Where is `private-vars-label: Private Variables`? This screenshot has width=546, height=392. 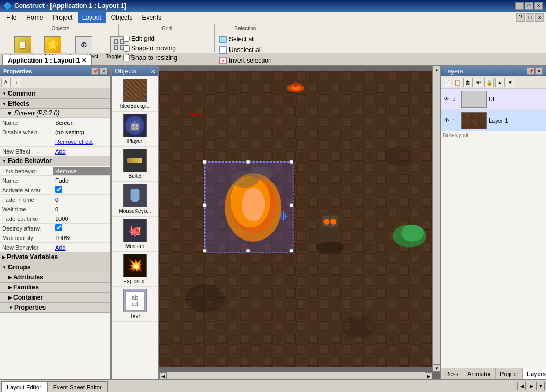 private-vars-label: Private Variables is located at coordinates (32, 257).